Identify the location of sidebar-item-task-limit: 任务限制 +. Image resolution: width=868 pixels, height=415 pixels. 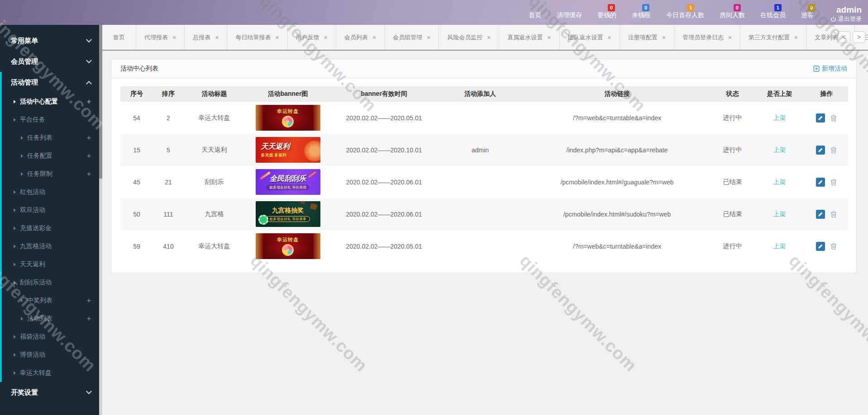
(51, 174).